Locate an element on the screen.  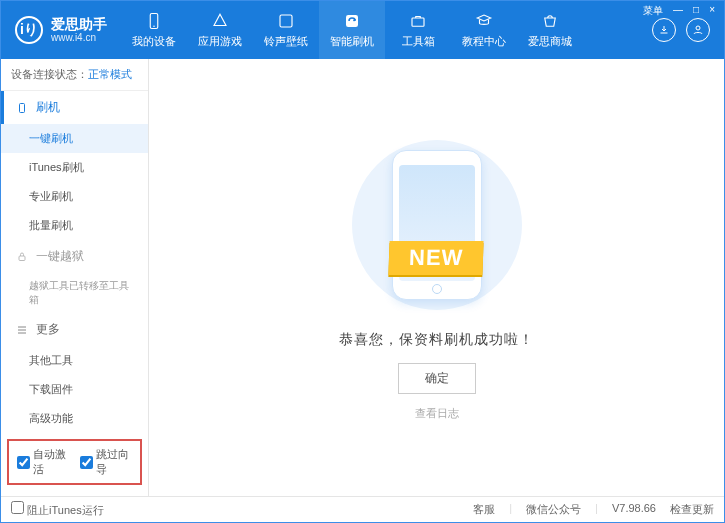
toolbox-icon is located at coordinates (418, 21).